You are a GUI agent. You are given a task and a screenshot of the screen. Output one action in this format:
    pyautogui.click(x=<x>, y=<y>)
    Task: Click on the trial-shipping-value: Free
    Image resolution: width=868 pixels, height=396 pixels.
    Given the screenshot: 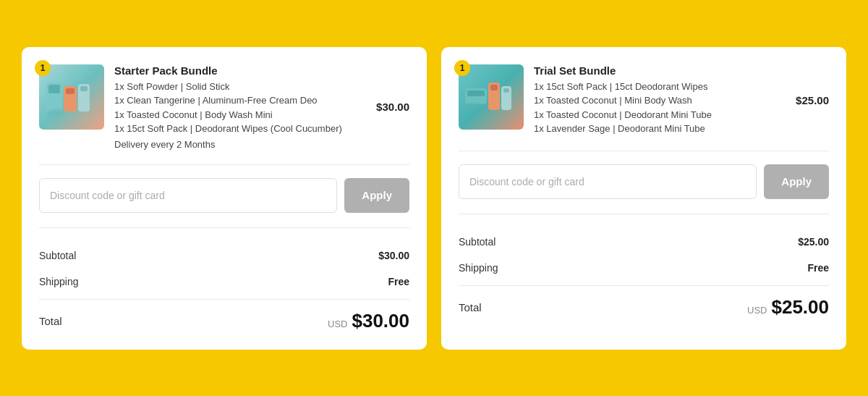 What is the action you would take?
    pyautogui.click(x=818, y=268)
    